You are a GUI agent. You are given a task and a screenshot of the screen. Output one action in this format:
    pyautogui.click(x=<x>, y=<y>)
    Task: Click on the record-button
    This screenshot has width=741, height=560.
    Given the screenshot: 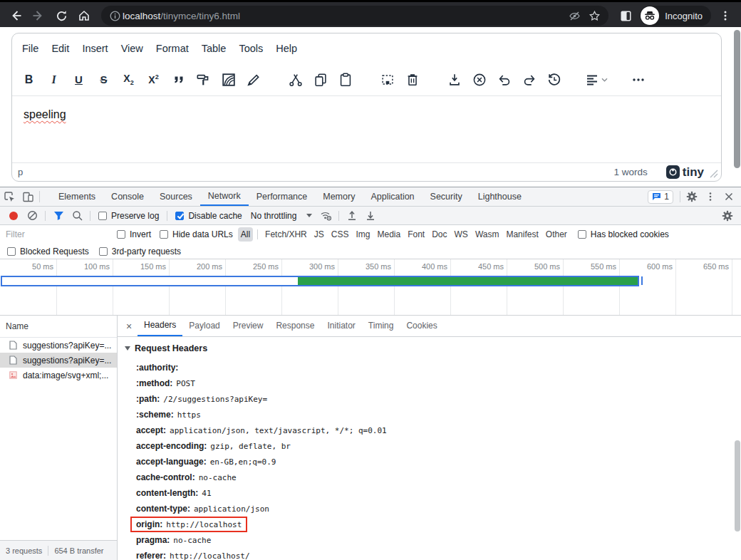 What is the action you would take?
    pyautogui.click(x=14, y=216)
    